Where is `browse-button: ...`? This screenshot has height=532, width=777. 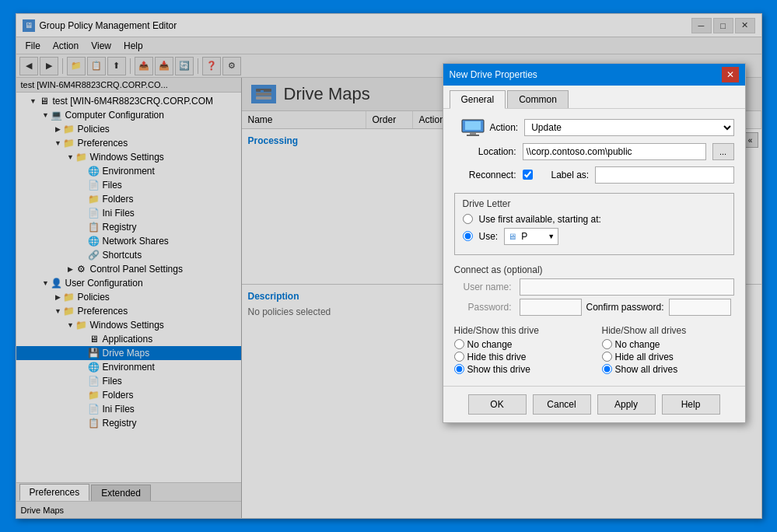
browse-button: ... is located at coordinates (723, 152).